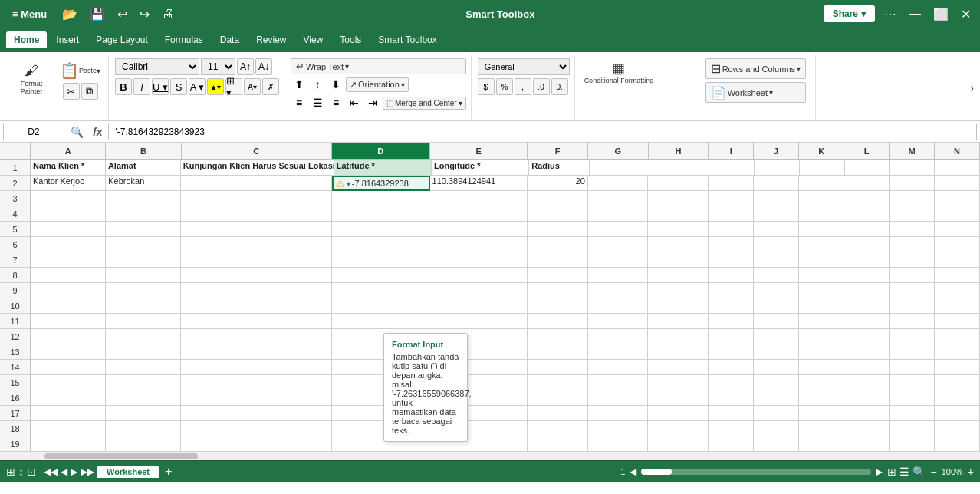  I want to click on row-num-8: 8, so click(15, 275).